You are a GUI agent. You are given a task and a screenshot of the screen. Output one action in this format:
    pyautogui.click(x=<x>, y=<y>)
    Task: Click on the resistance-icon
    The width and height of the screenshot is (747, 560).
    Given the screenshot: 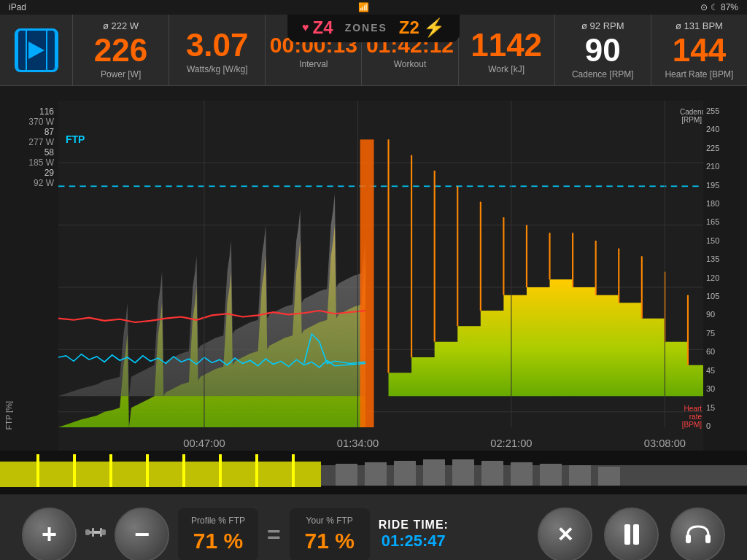 What is the action you would take?
    pyautogui.click(x=96, y=534)
    